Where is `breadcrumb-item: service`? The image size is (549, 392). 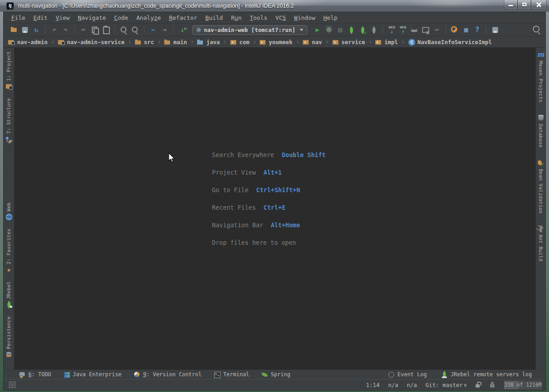 breadcrumb-item: service is located at coordinates (344, 42).